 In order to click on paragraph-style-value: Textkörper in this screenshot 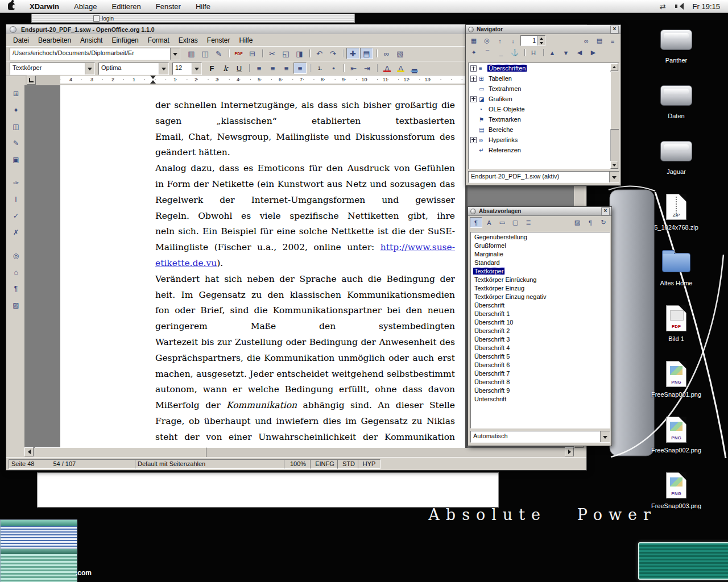, I will do `click(48, 69)`.